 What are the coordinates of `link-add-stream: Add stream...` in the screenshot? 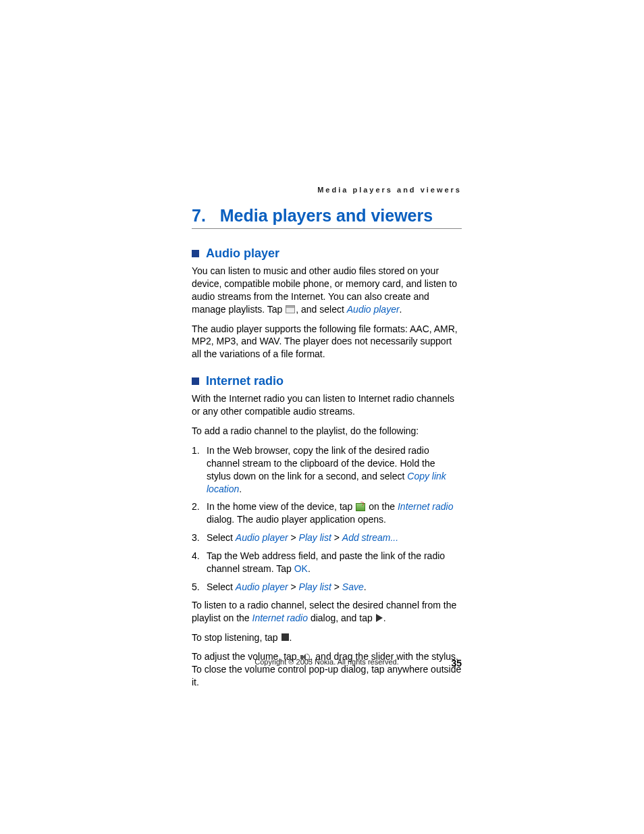 It's located at (370, 538).